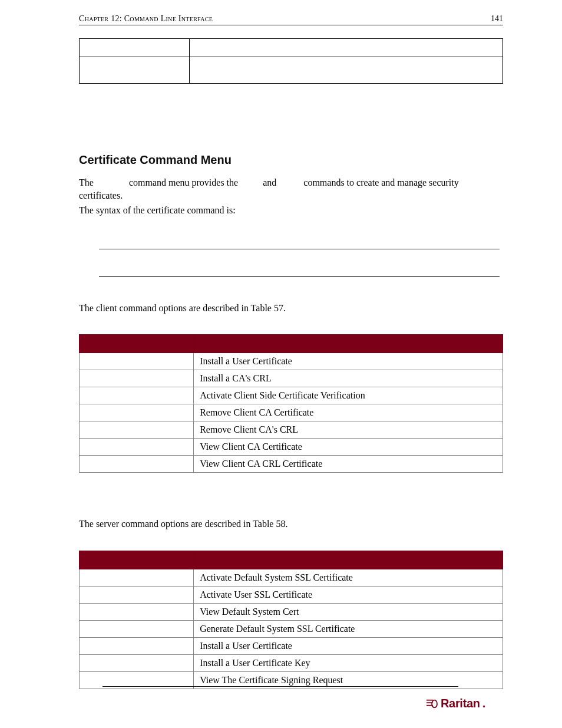 The image size is (562, 728). I want to click on intro-paragraph: The command menu provides the and comman…, so click(291, 189).